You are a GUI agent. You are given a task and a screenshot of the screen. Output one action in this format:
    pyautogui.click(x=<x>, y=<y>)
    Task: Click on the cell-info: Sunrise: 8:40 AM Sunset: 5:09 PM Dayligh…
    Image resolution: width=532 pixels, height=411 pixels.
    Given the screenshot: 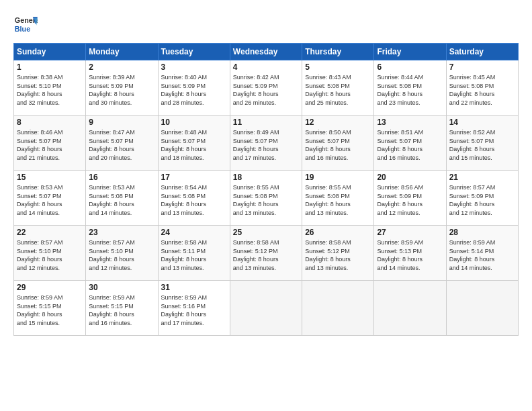 What is the action you would take?
    pyautogui.click(x=194, y=90)
    